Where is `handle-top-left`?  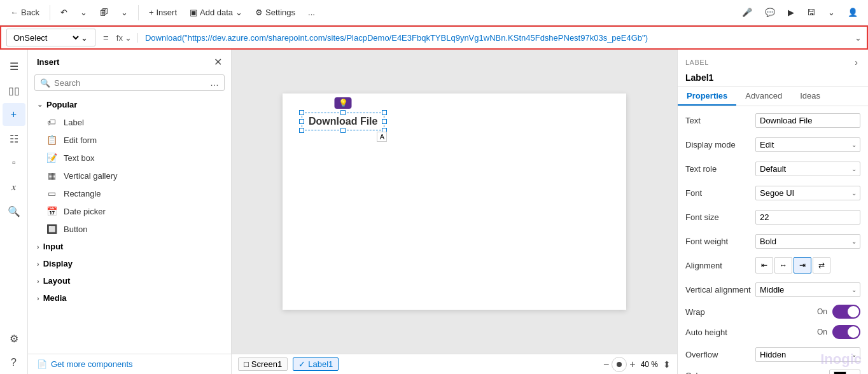
handle-top-left is located at coordinates (302, 113).